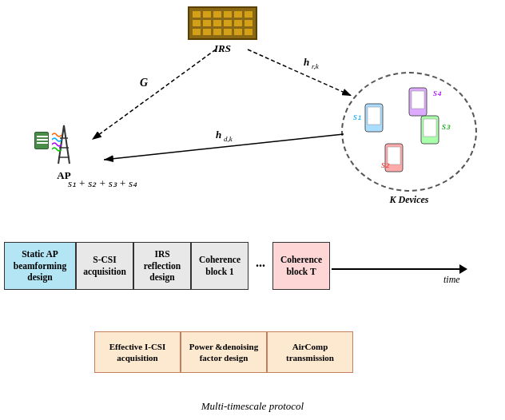 The image size is (505, 420). Describe the element at coordinates (220, 266) in the screenshot. I see `tl-block-coh1: Coherenceblock 1` at that location.